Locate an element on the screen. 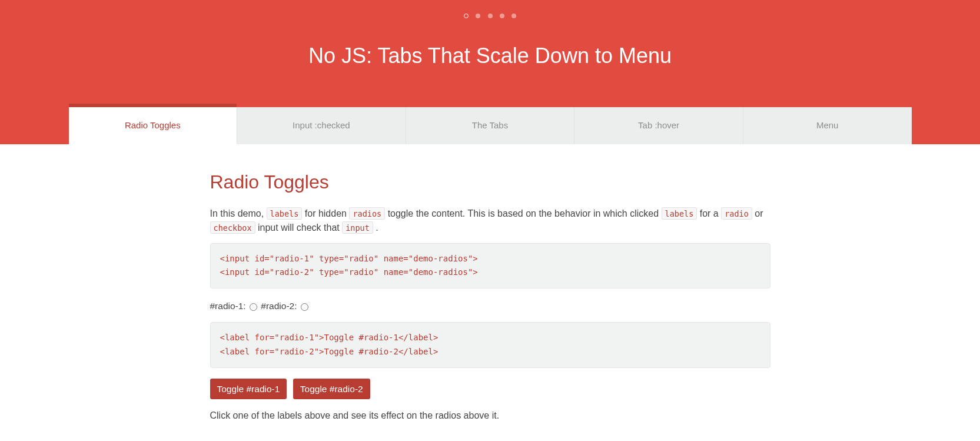 This screenshot has height=441, width=980. code-radios: radios is located at coordinates (367, 213).